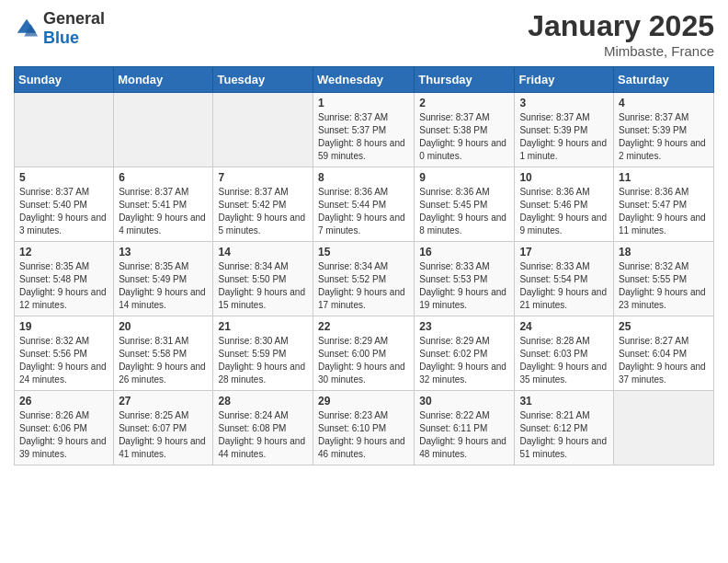 The width and height of the screenshot is (728, 563). I want to click on logo: General Blue, so click(59, 29).